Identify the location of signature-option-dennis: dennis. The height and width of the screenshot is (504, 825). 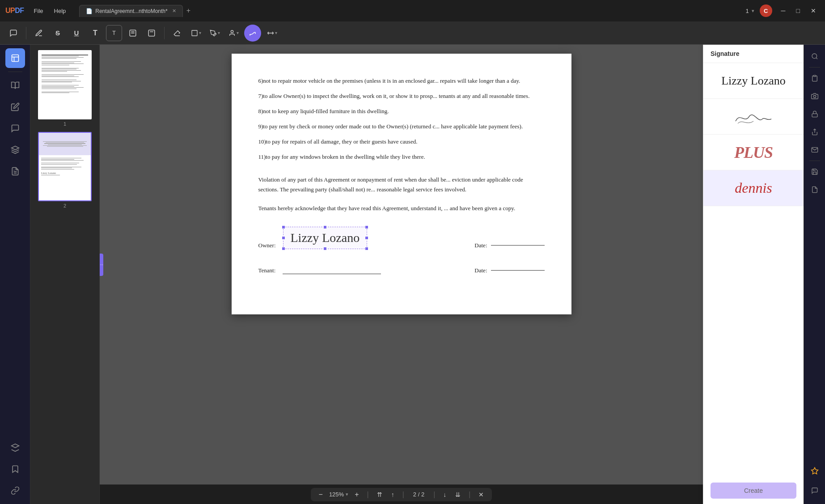
(753, 188).